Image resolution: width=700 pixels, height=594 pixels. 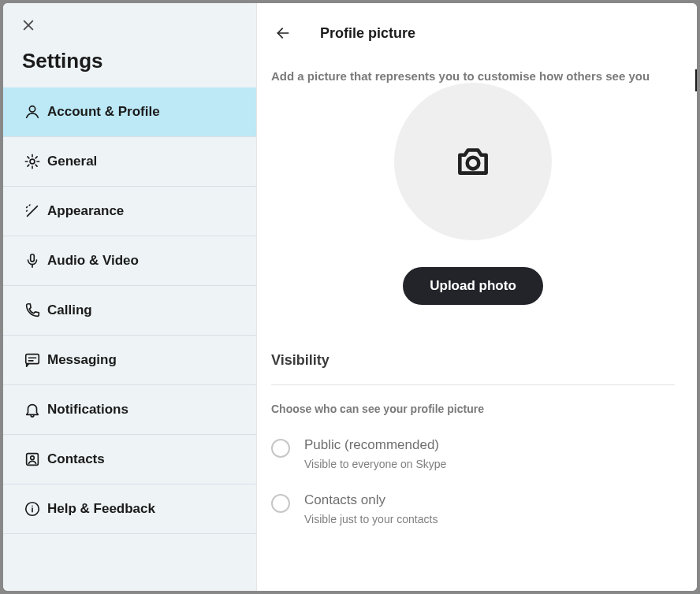 I want to click on sidebar-item-label: Notifications, so click(x=88, y=410).